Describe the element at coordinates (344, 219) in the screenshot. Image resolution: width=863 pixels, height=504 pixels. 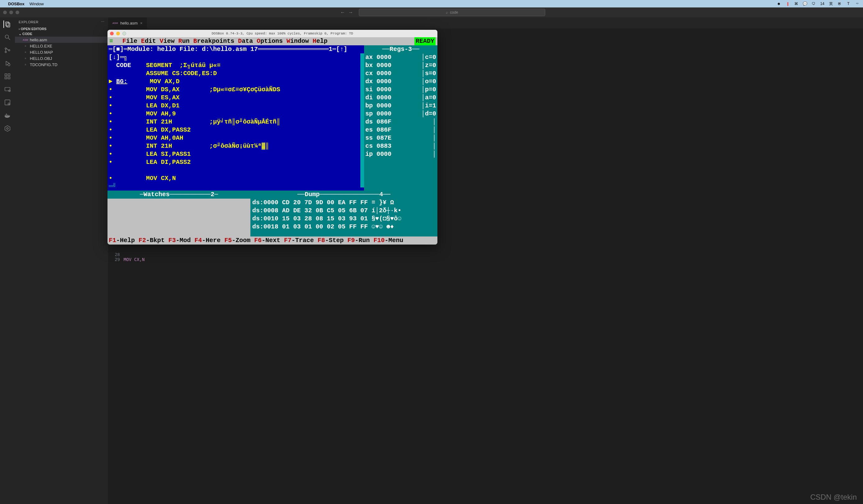
I see `dump-line: ds:0010 15 03 28 08 15 03 93 01 §♥(◘§♥ô☺` at that location.